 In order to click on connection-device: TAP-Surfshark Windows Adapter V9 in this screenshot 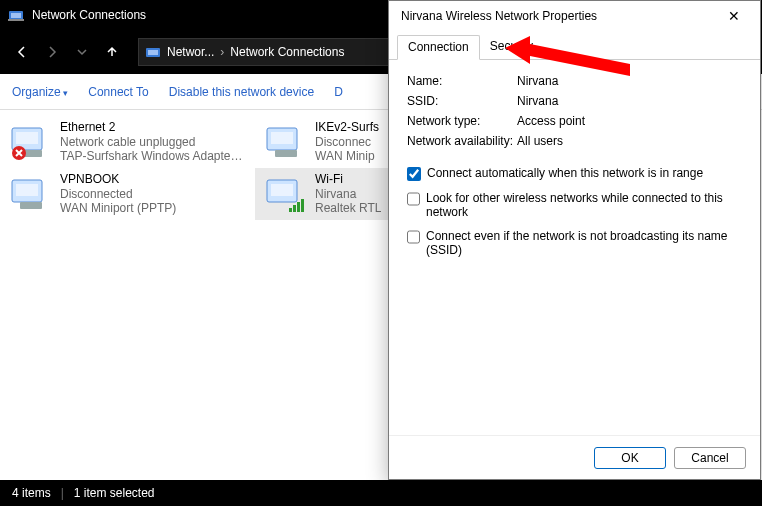, I will do `click(152, 156)`.